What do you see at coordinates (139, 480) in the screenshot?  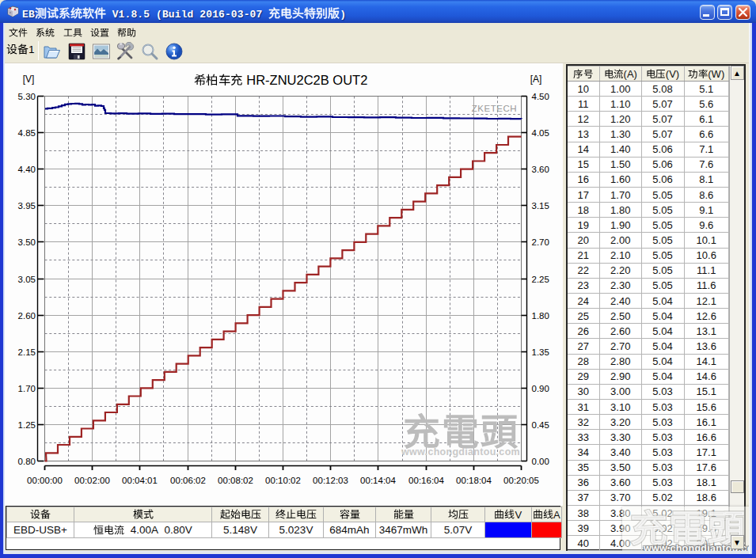 I see `svg-text: 00:04:01` at bounding box center [139, 480].